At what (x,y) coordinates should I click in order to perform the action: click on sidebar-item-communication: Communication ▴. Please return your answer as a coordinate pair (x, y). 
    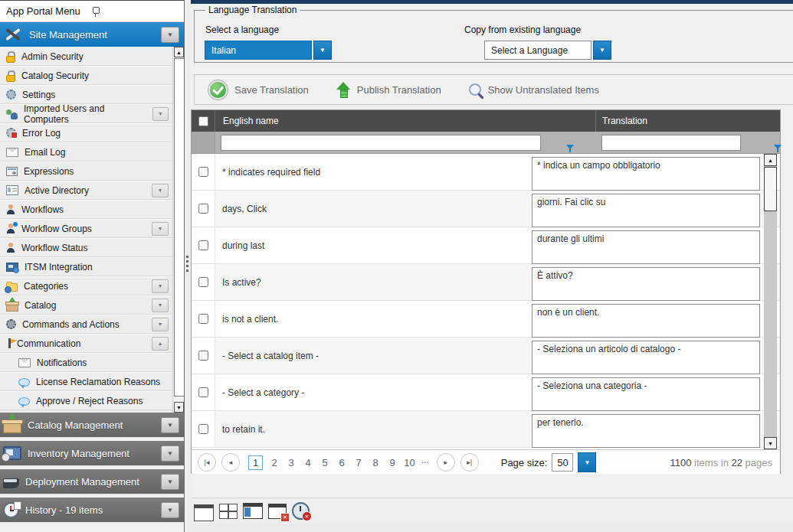
    Looking at the image, I should click on (86, 343).